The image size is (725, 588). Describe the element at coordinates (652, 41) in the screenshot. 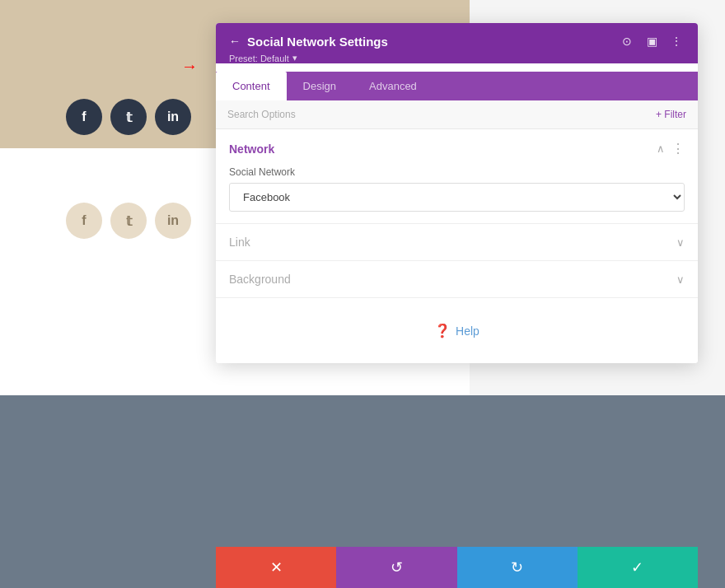

I see `columns-icon: ▣` at that location.